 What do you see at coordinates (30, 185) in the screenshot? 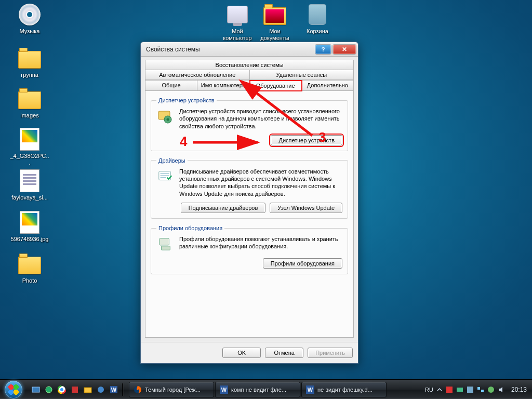
I see `desktop-icon: faylovaya_si...` at bounding box center [30, 185].